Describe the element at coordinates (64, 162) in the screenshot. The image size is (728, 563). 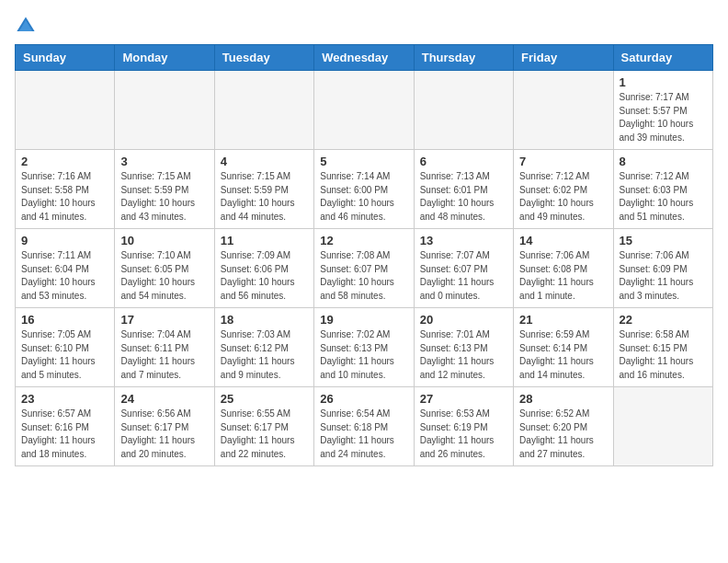
I see `day-number: 2` at that location.